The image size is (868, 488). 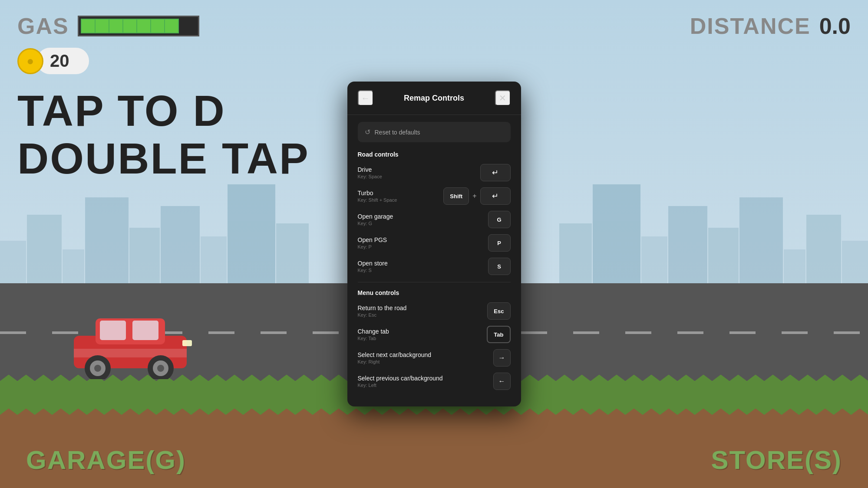 I want to click on prev-car-control-info: Select previous car/background Key: Left, so click(x=400, y=381).